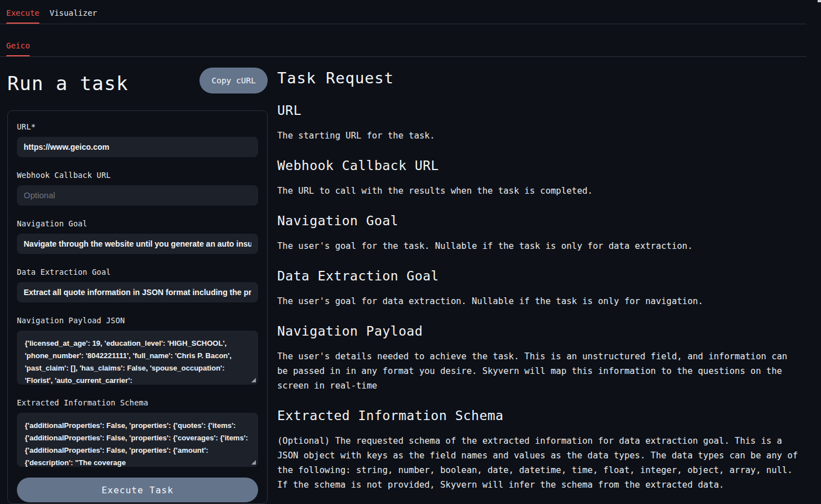  I want to click on navigation-goal-input, so click(137, 244).